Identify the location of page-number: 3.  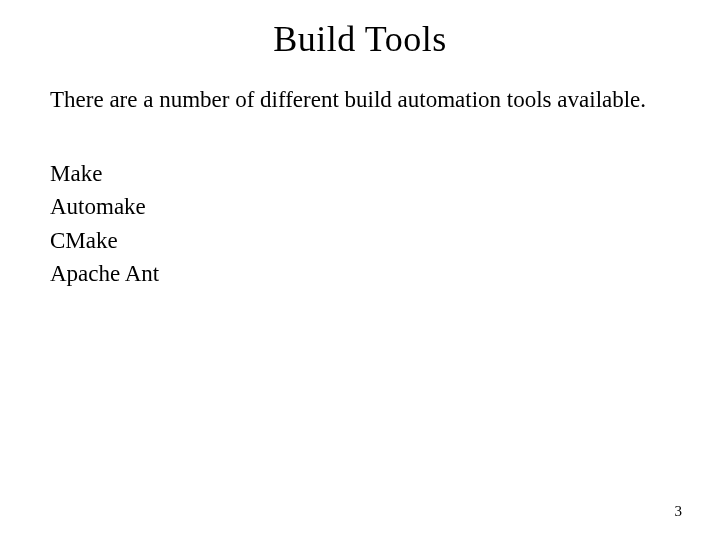
(679, 512).